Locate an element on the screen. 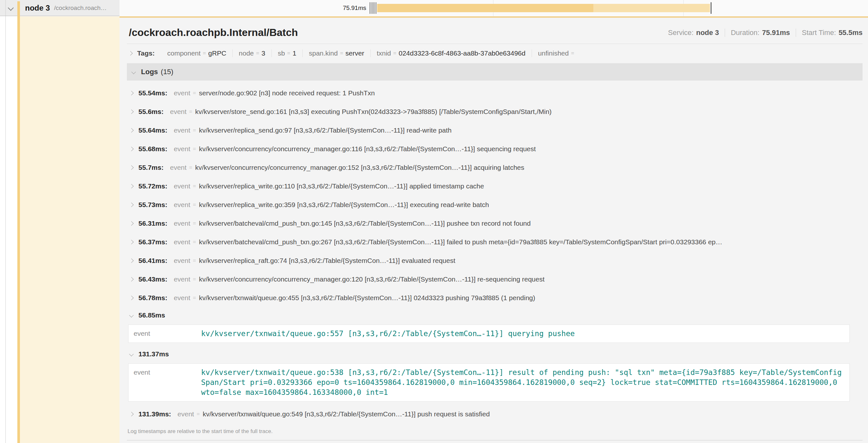 The image size is (868, 443). log-timestamp: 56.37ms: is located at coordinates (153, 242).